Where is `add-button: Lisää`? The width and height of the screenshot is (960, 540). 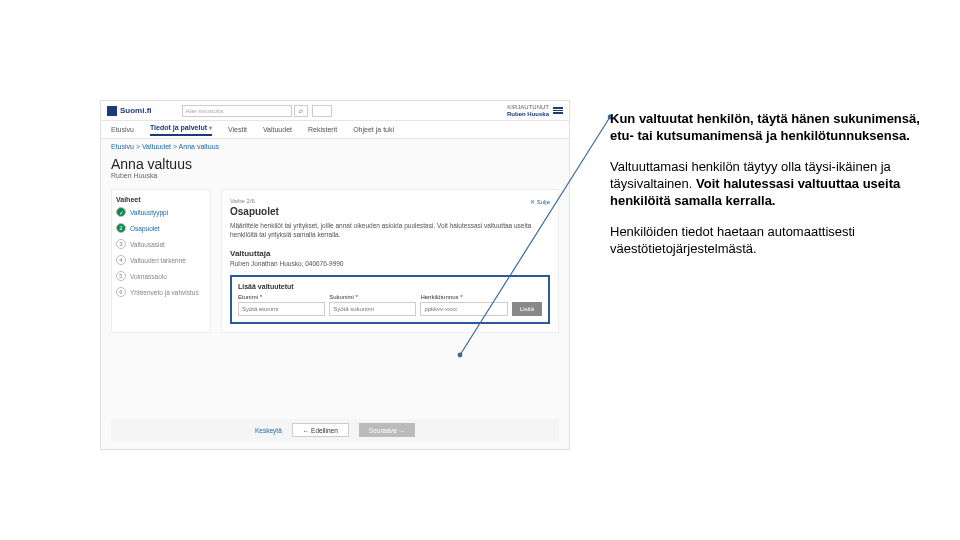 add-button: Lisää is located at coordinates (527, 309).